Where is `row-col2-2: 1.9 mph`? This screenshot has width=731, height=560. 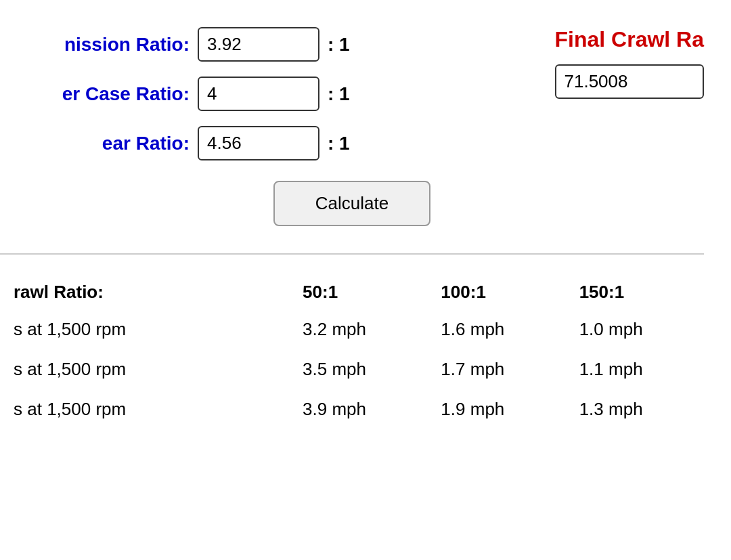 row-col2-2: 1.9 mph is located at coordinates (496, 409).